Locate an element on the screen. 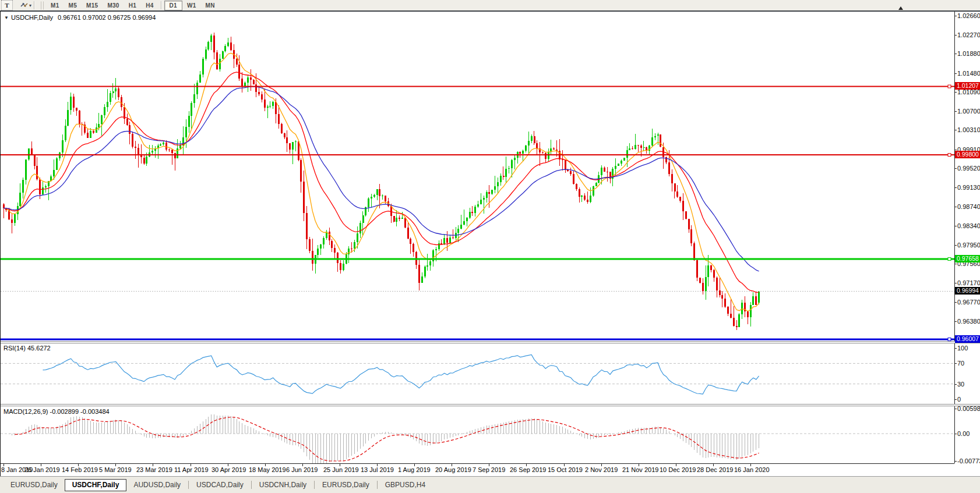 The image size is (980, 493). date-tick-label: 23 Mar 2019 is located at coordinates (154, 470).